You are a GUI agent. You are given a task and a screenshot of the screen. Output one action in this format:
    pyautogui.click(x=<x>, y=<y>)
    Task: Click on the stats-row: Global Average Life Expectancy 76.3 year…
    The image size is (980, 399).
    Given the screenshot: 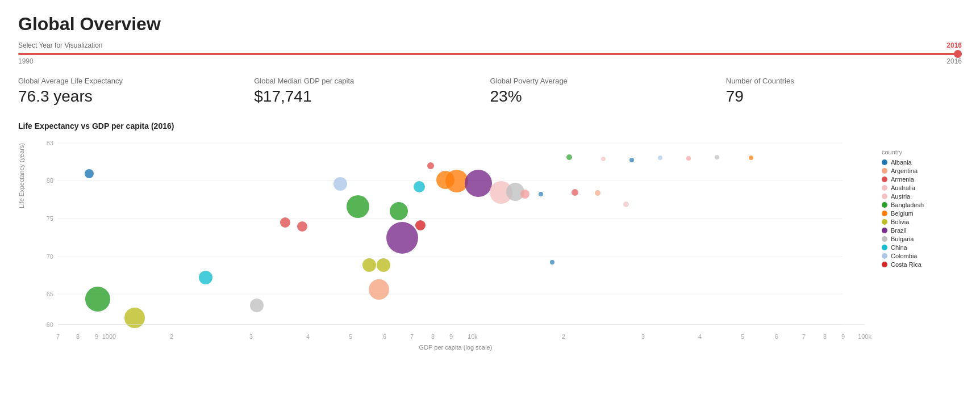 What is the action you would take?
    pyautogui.click(x=490, y=91)
    